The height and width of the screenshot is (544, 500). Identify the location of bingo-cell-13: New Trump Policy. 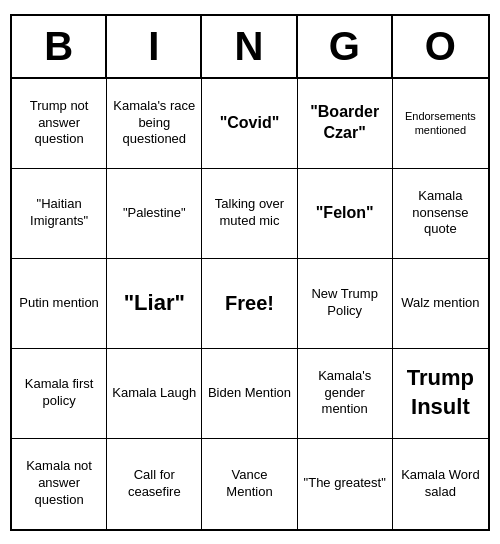
(346, 304).